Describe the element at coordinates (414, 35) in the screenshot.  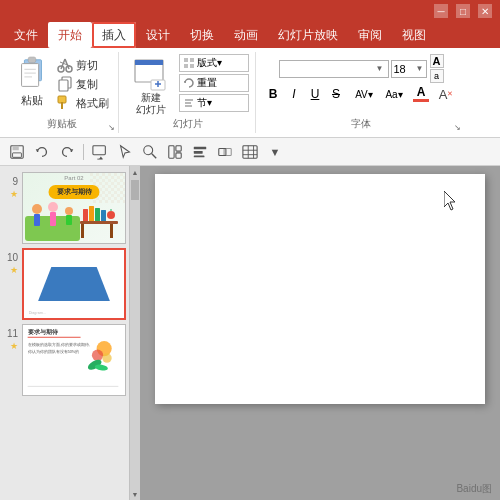
I see `menu-view: 视图` at that location.